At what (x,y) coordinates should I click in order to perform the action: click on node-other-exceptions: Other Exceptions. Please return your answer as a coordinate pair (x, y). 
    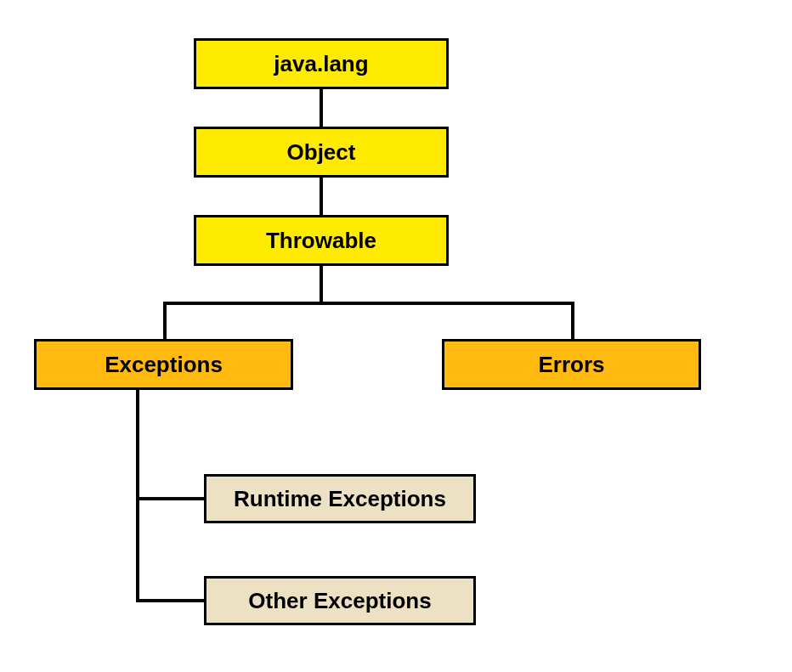
    Looking at the image, I should click on (340, 601).